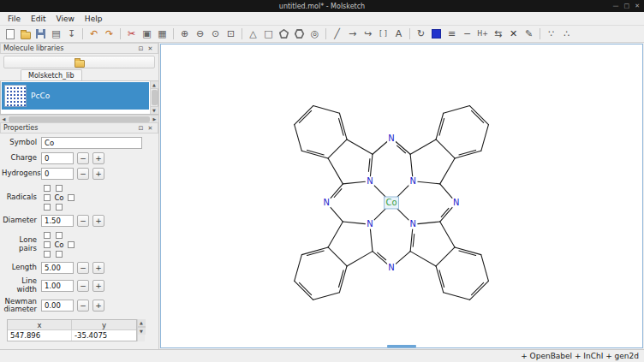 This screenshot has height=362, width=644. I want to click on draw-tool: ╱, so click(337, 34).